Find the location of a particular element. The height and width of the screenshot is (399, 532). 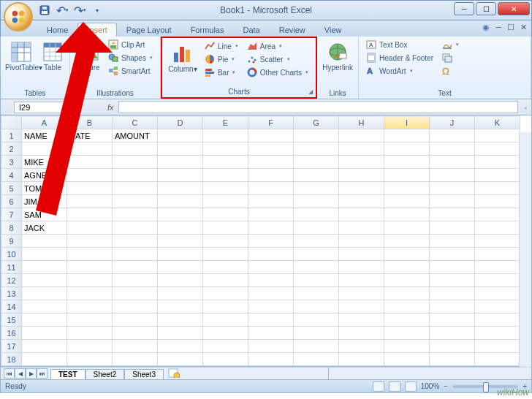

cell-G13 is located at coordinates (316, 294).